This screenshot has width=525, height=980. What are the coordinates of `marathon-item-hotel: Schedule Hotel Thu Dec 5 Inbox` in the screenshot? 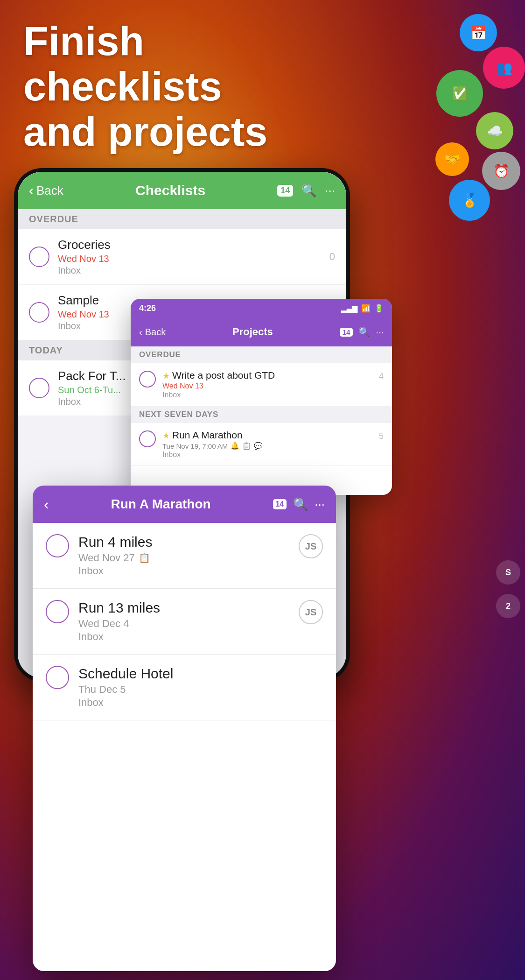 It's located at (184, 687).